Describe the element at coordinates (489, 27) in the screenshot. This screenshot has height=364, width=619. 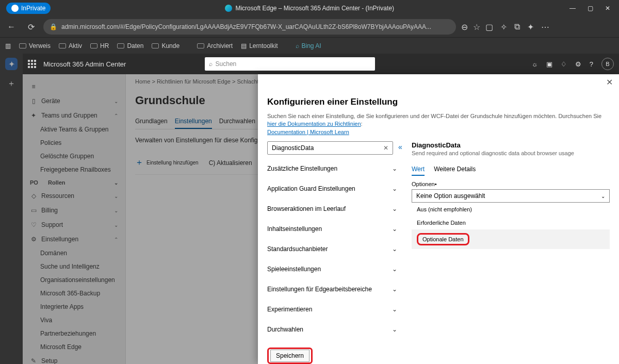
I see `read-icon: ▢` at that location.